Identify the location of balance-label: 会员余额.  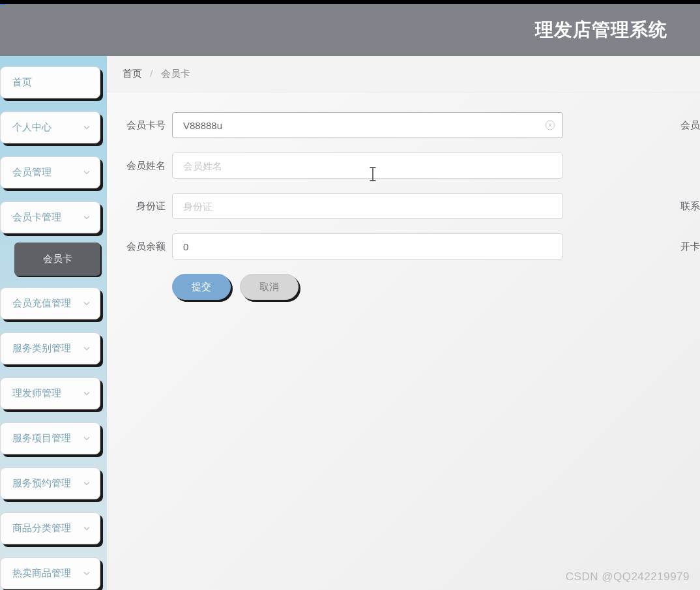
(143, 246).